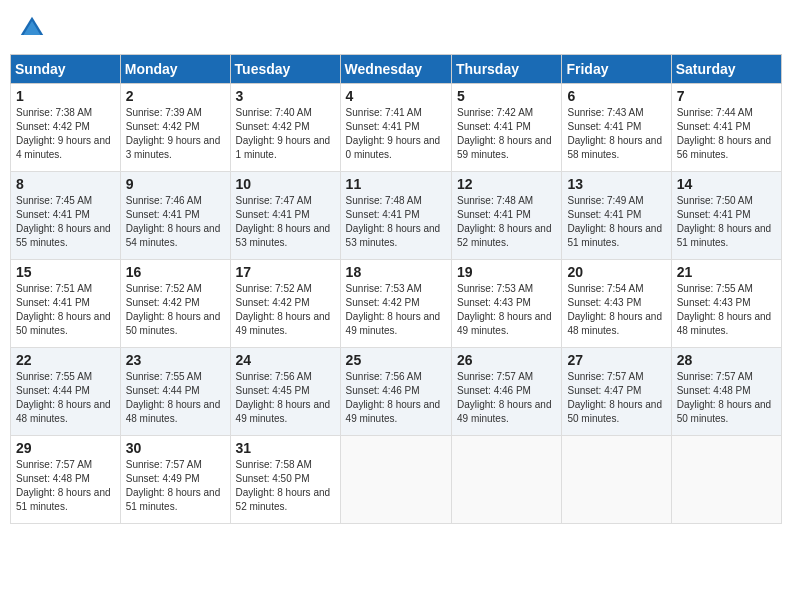 Image resolution: width=792 pixels, height=612 pixels. I want to click on calendar-cell: 10Sunrise: 7:47 AMSunset: 4:41 PMDayligh…, so click(285, 216).